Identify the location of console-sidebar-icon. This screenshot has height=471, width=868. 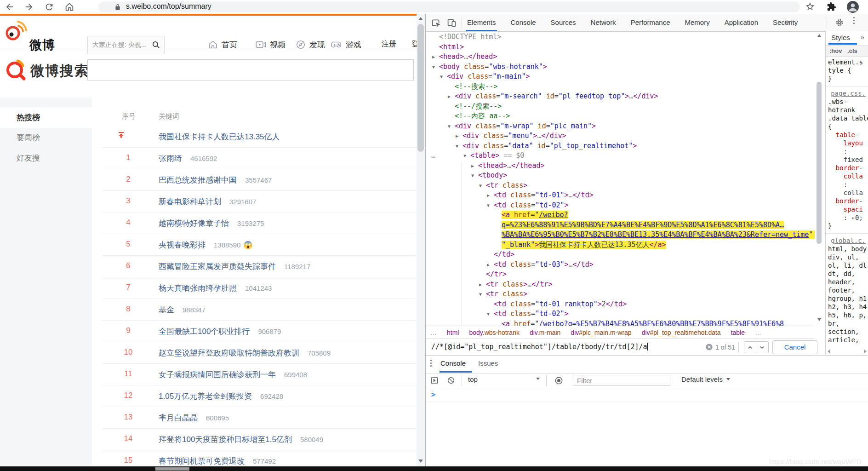
(434, 380).